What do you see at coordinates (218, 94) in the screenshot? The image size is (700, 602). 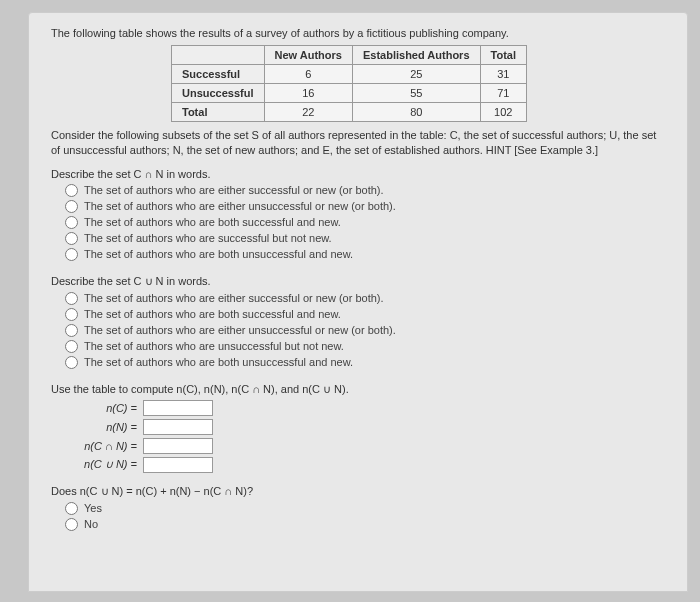 I see `row-hdr: Unsuccessful` at bounding box center [218, 94].